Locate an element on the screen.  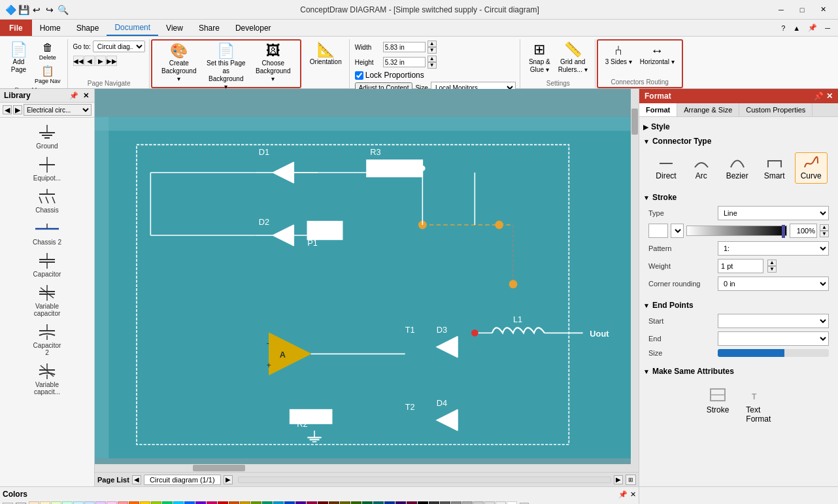
opacity-spin-up: ▲ is located at coordinates (824, 227).